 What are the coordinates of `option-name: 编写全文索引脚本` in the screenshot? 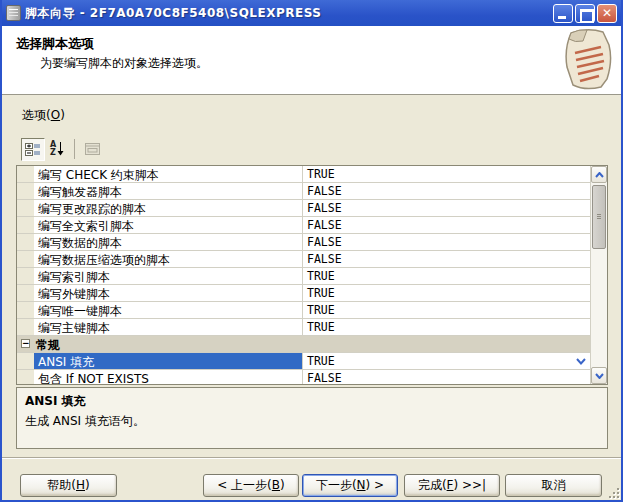 It's located at (168, 225).